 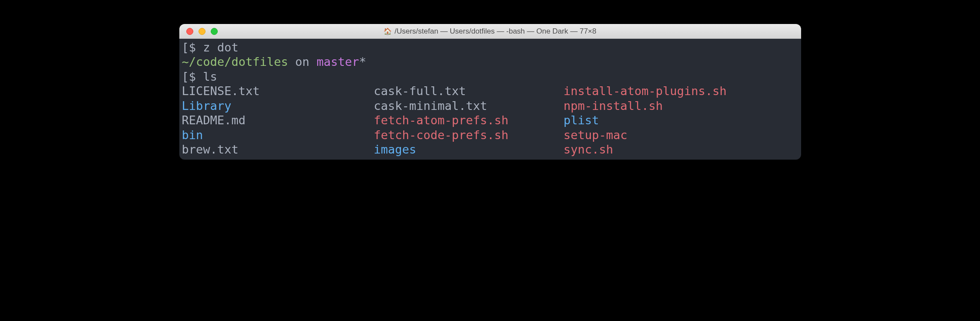 What do you see at coordinates (469, 91) in the screenshot?
I see `list-item: cask-full.txt` at bounding box center [469, 91].